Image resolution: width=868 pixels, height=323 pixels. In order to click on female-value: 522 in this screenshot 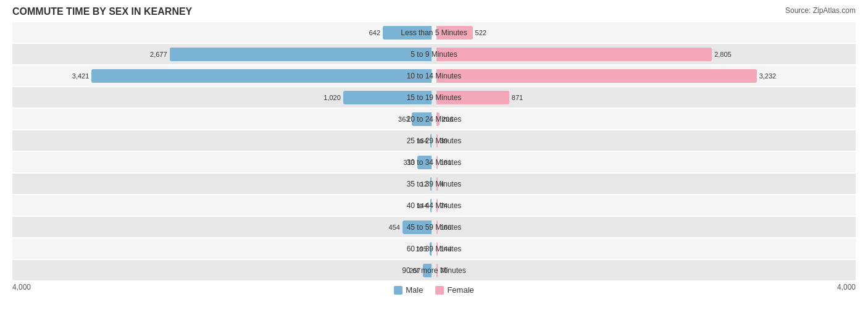, I will do `click(481, 33)`.